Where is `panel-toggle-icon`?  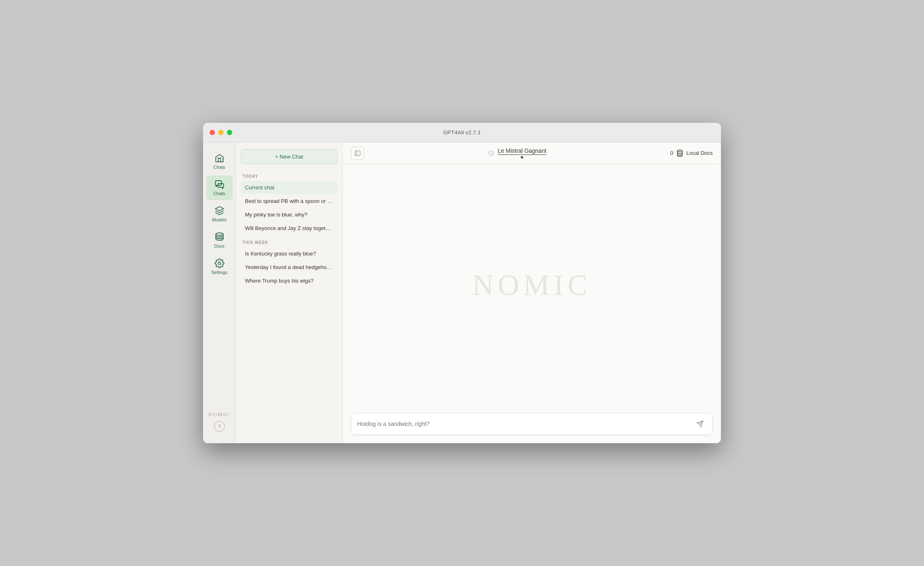 panel-toggle-icon is located at coordinates (358, 153).